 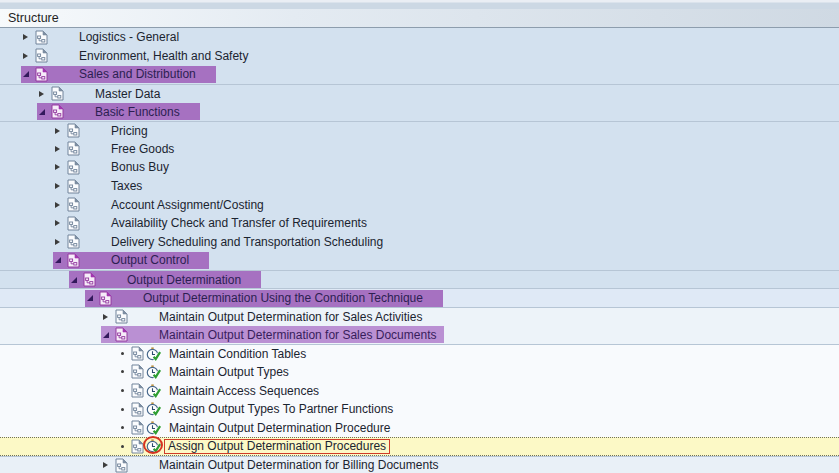 I want to click on tree-row: Free Goods, so click(x=420, y=150).